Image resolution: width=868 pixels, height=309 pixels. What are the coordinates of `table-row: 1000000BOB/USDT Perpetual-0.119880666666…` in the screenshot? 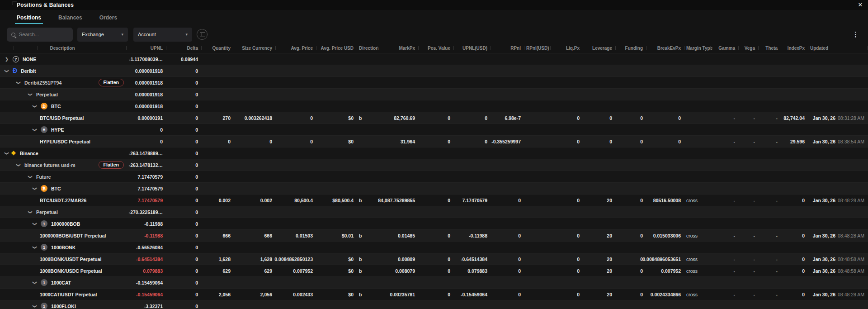 It's located at (434, 236).